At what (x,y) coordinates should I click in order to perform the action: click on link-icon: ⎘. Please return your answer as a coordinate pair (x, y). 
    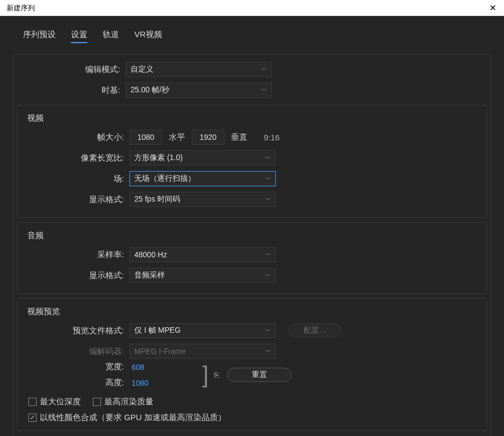
    Looking at the image, I should click on (216, 375).